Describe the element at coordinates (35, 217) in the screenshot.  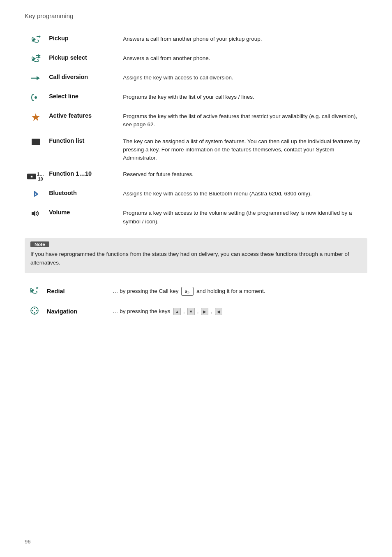
I see `volume-icon` at that location.